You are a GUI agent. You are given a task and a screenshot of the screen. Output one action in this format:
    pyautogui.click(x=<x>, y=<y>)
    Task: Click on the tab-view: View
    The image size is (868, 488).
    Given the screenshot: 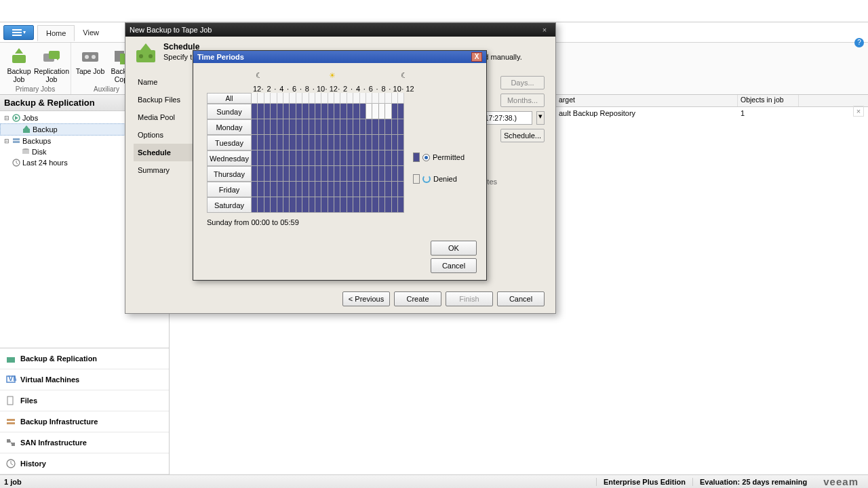 What is the action you would take?
    pyautogui.click(x=91, y=33)
    